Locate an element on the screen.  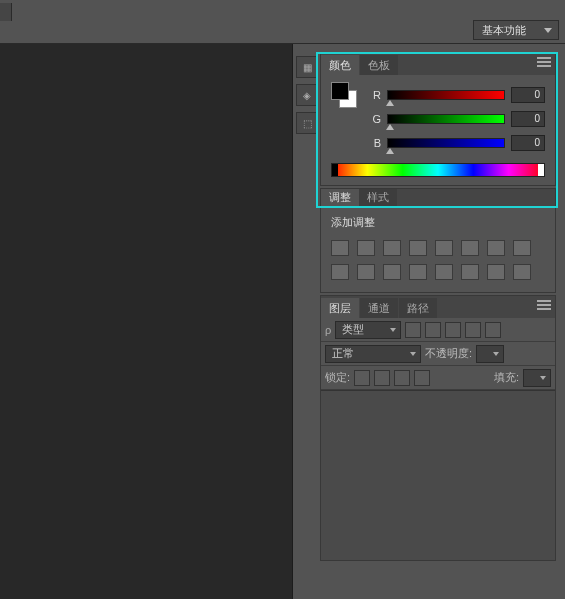
g-value-input: 0 is located at coordinates (528, 119).